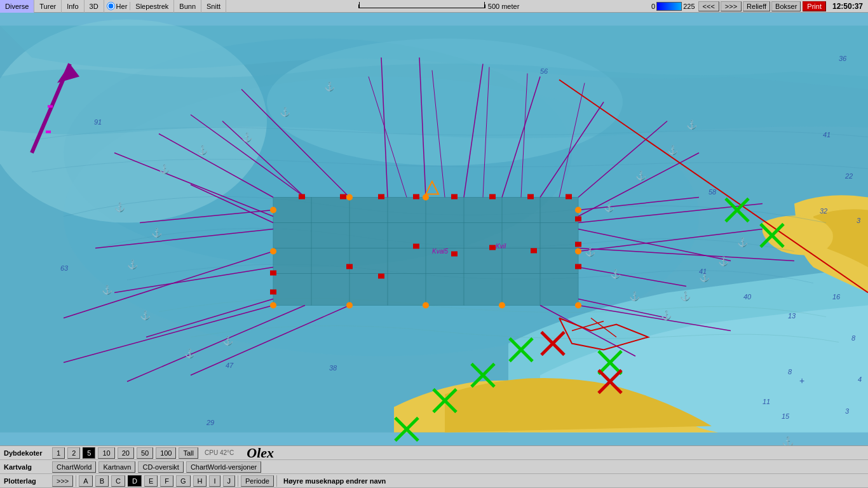  Describe the element at coordinates (65, 268) in the screenshot. I see `svg-text: 63` at that location.